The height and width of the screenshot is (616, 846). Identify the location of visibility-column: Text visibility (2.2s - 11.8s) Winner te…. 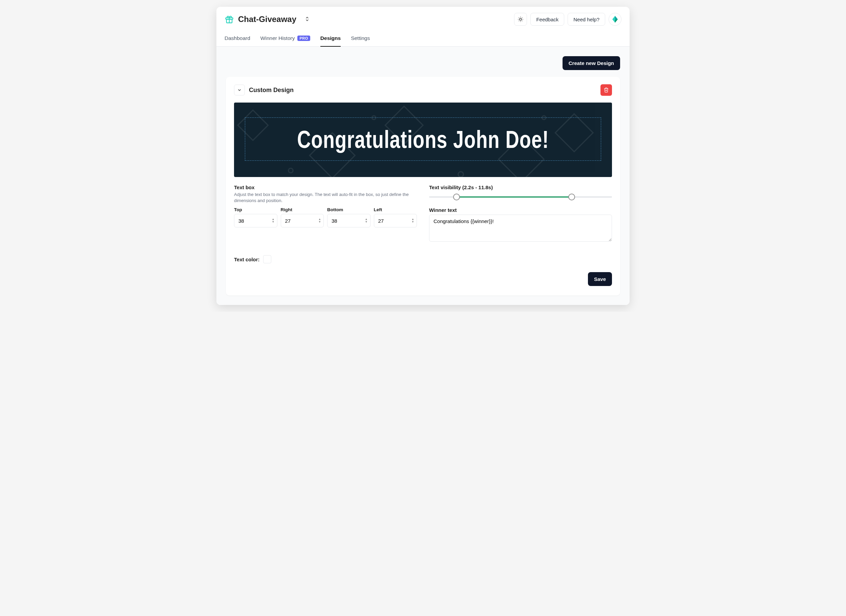
(521, 214).